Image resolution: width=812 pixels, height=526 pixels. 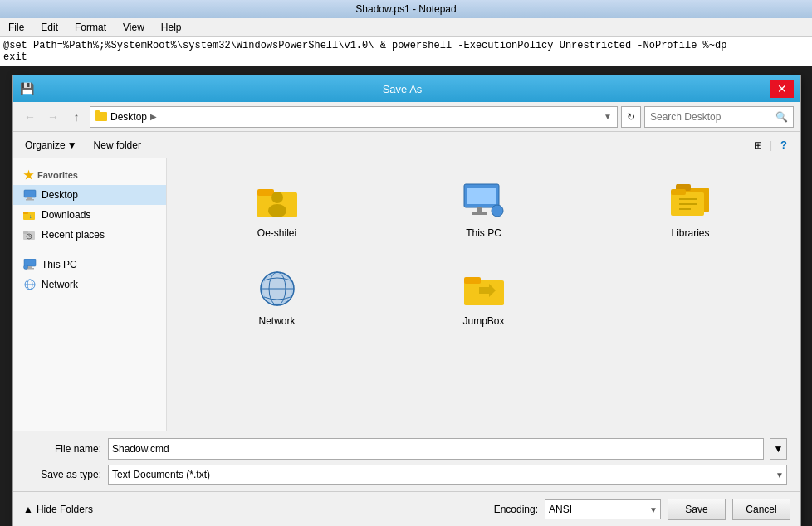 What do you see at coordinates (60, 265) in the screenshot?
I see `sidebar-item-thispc-label: This PC` at bounding box center [60, 265].